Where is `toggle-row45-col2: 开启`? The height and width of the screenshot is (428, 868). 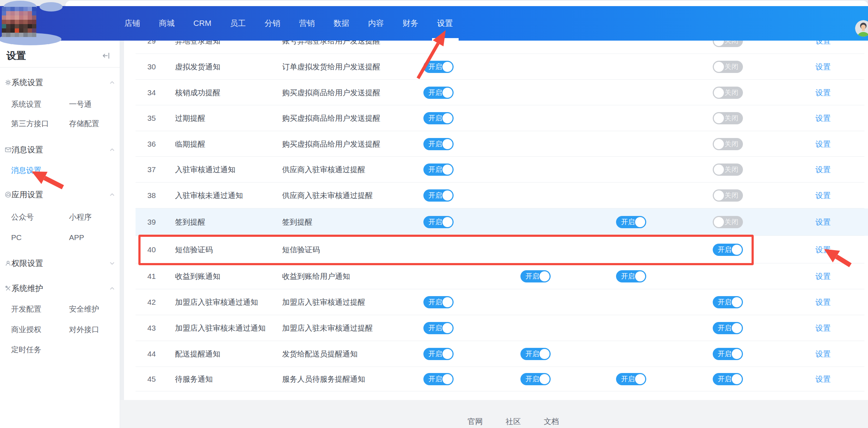
toggle-row45-col2: 开启 is located at coordinates (536, 379).